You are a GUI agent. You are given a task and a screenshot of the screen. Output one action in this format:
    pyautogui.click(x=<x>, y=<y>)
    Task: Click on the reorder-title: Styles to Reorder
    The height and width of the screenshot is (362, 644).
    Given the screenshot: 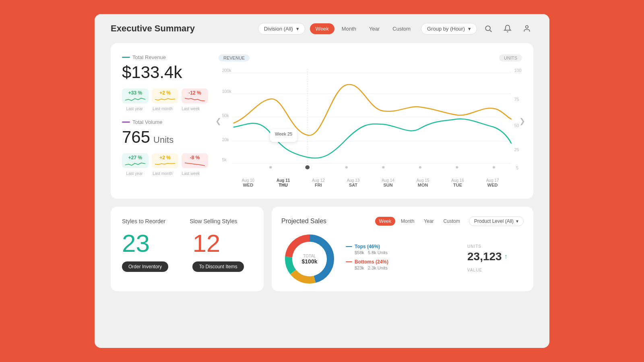 What is the action you would take?
    pyautogui.click(x=144, y=221)
    